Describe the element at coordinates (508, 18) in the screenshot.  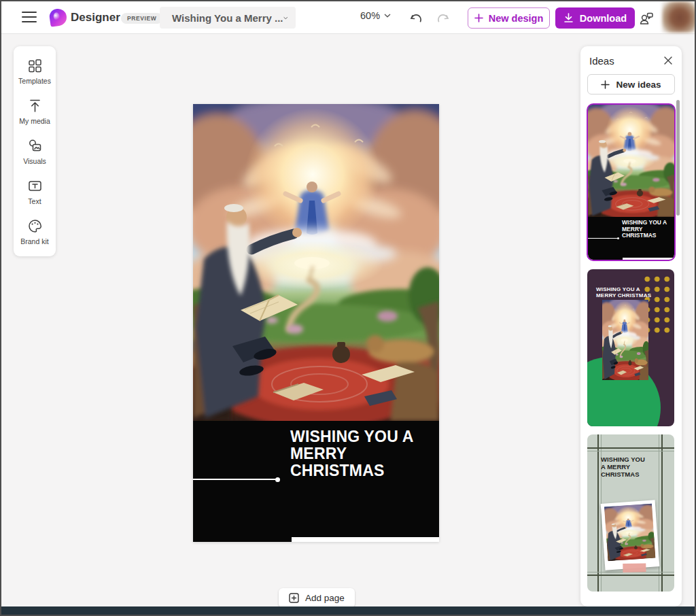
I see `new-design-button: New design` at that location.